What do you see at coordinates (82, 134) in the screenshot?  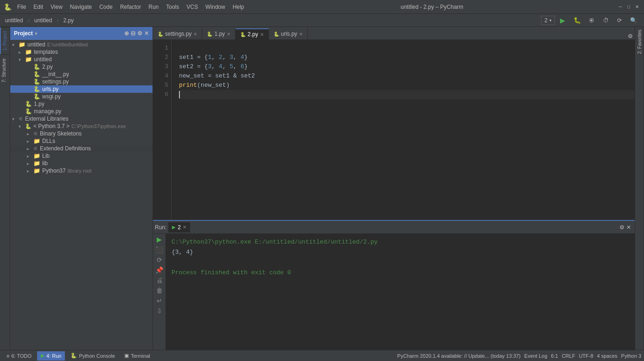 I see `tree-item-binary: ▸ ⚟ Binary Skeletons` at bounding box center [82, 134].